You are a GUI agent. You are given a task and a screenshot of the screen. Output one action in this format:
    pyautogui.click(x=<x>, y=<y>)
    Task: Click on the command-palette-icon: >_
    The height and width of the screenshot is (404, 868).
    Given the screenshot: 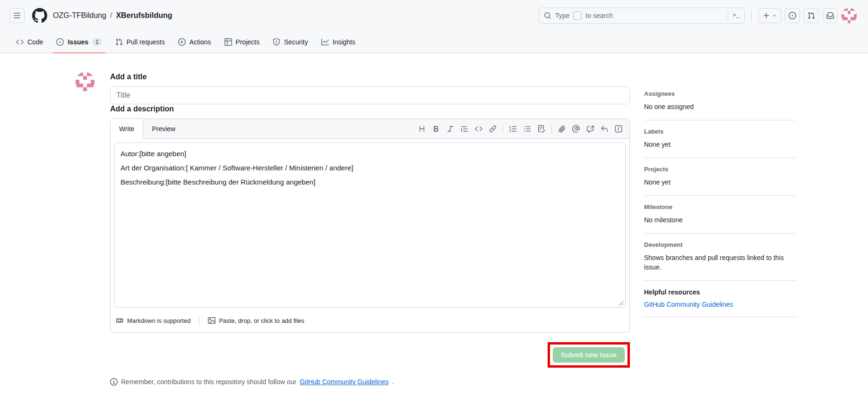 What is the action you would take?
    pyautogui.click(x=733, y=16)
    